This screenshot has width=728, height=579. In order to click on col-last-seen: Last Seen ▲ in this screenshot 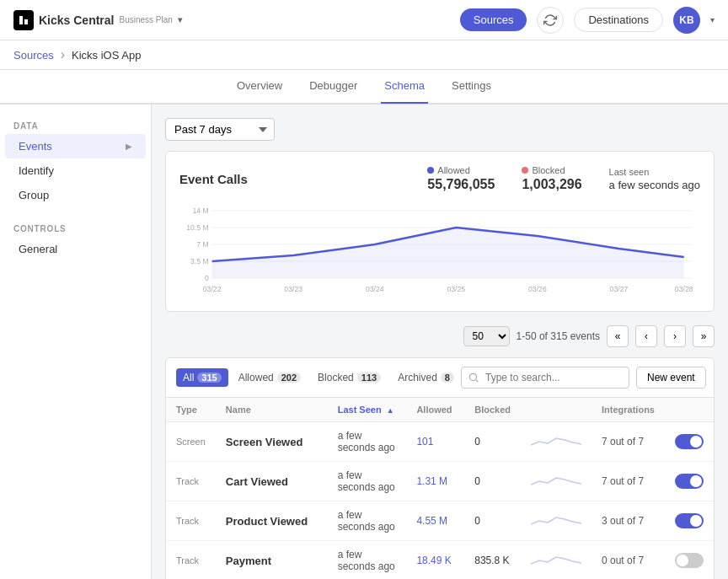, I will do `click(367, 410)`.